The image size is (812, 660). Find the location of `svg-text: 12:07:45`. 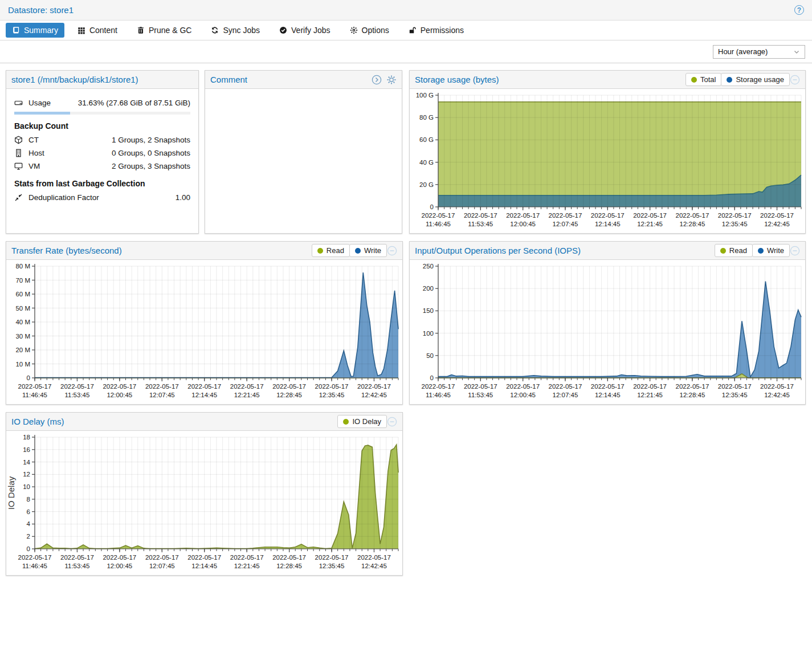

svg-text: 12:07:45 is located at coordinates (565, 224).